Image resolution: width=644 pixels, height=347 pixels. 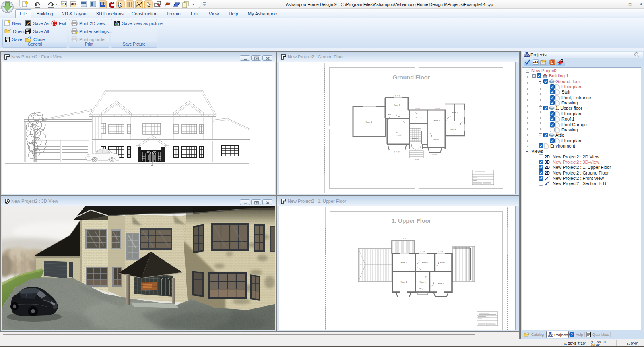 I want to click on svg-text: Ground Floor, so click(x=411, y=77).